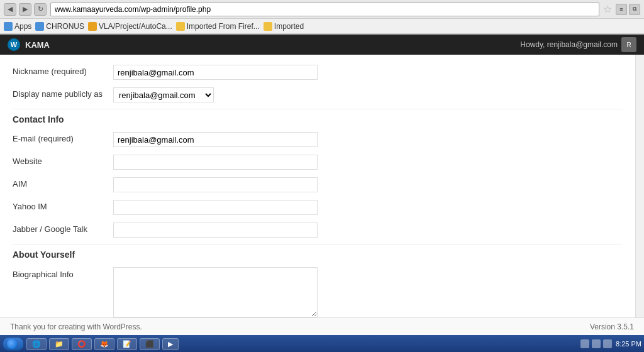  What do you see at coordinates (289, 26) in the screenshot?
I see `bookmark-imported-label: Imported` at bounding box center [289, 26].